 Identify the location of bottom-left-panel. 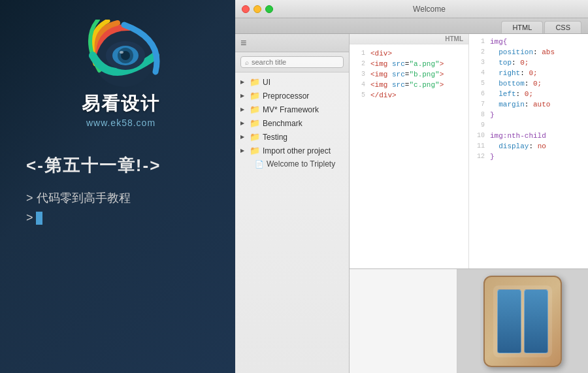
(404, 321).